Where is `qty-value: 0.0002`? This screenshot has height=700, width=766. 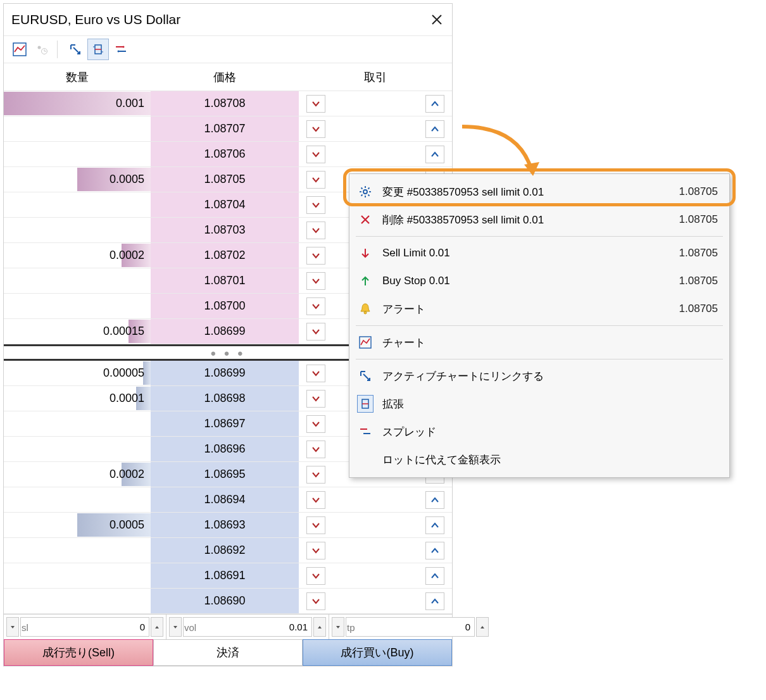
qty-value: 0.0002 is located at coordinates (127, 256).